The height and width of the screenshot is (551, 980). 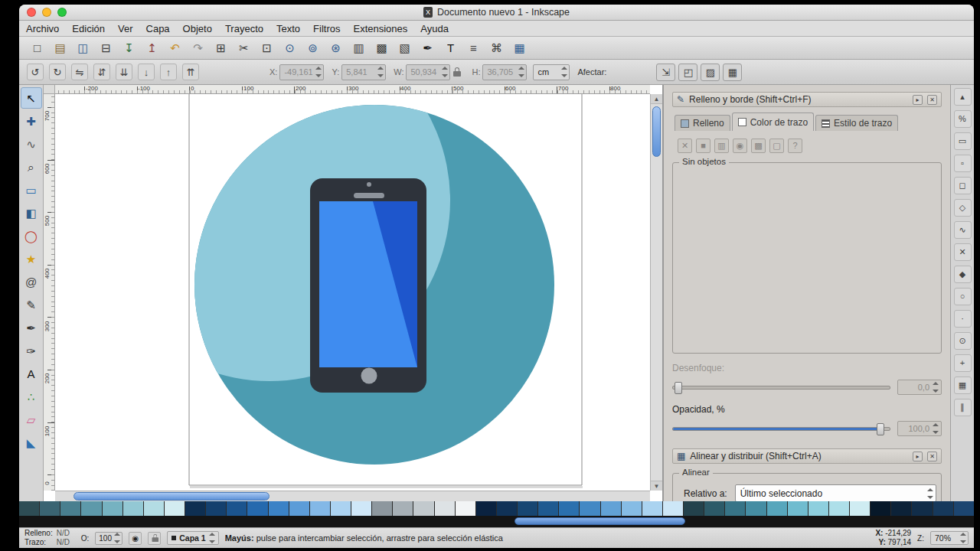 What do you see at coordinates (740, 145) in the screenshot?
I see `paint-radial-gradient-button: ◉` at bounding box center [740, 145].